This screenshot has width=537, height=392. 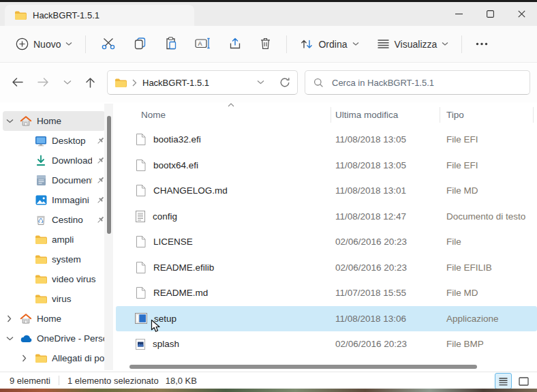 I want to click on file-name-cell: splash, so click(x=226, y=344).